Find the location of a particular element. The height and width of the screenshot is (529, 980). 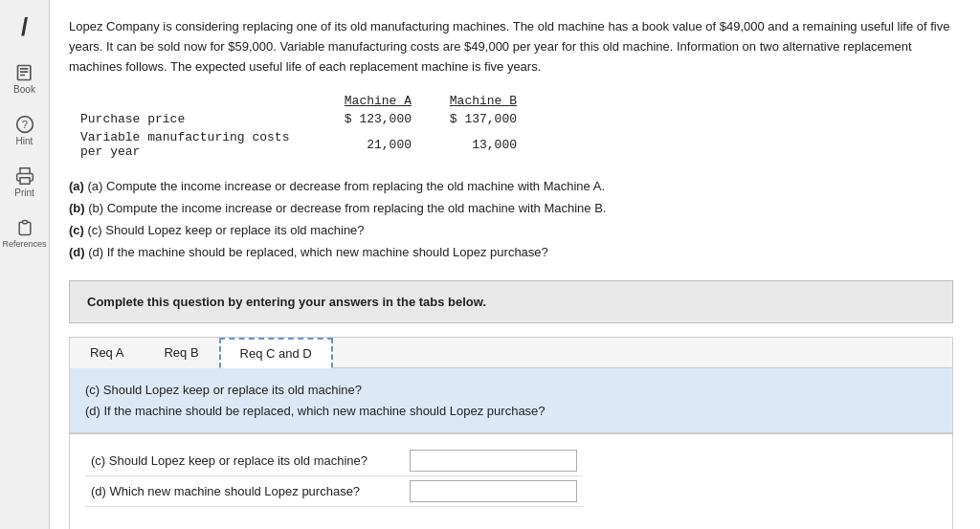

row1-machine-b: $ 137,000 is located at coordinates (476, 119).